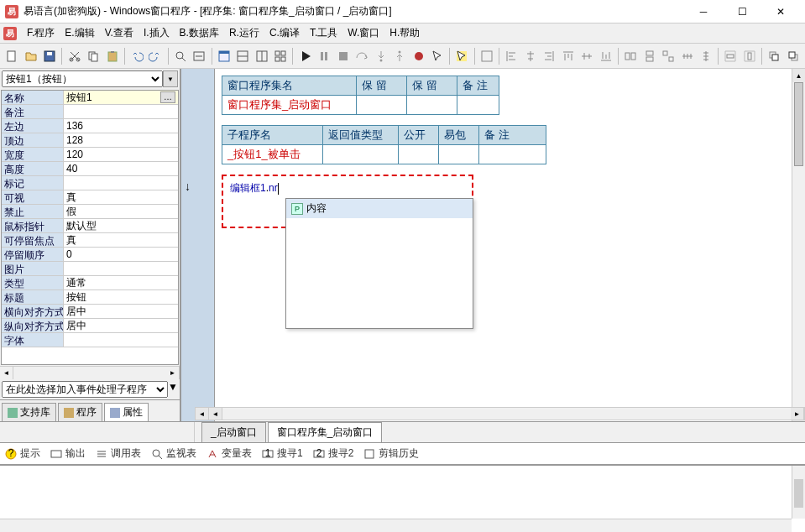 The height and width of the screenshot is (532, 805). Describe the element at coordinates (706, 56) in the screenshot. I see `distribute-v-icon` at that location.